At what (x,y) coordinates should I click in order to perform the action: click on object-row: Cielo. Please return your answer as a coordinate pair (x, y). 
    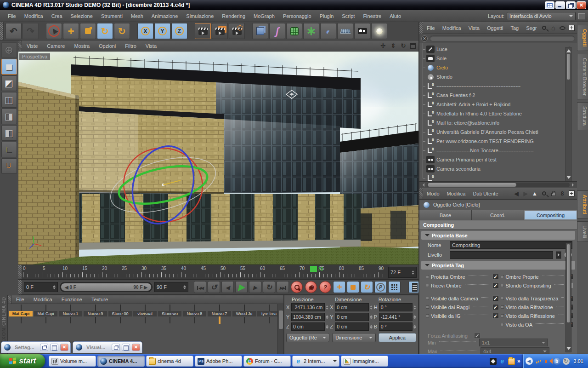
    Looking at the image, I should click on (498, 68).